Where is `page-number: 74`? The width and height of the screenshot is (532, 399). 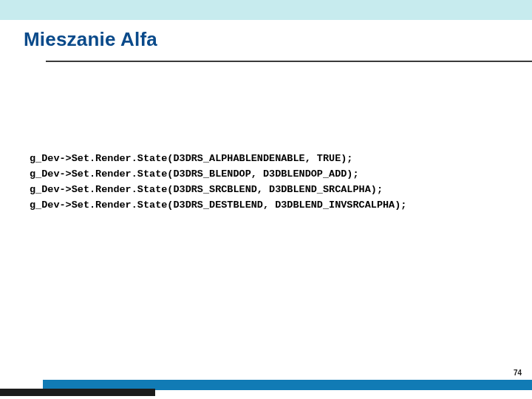 page-number: 74 is located at coordinates (517, 372).